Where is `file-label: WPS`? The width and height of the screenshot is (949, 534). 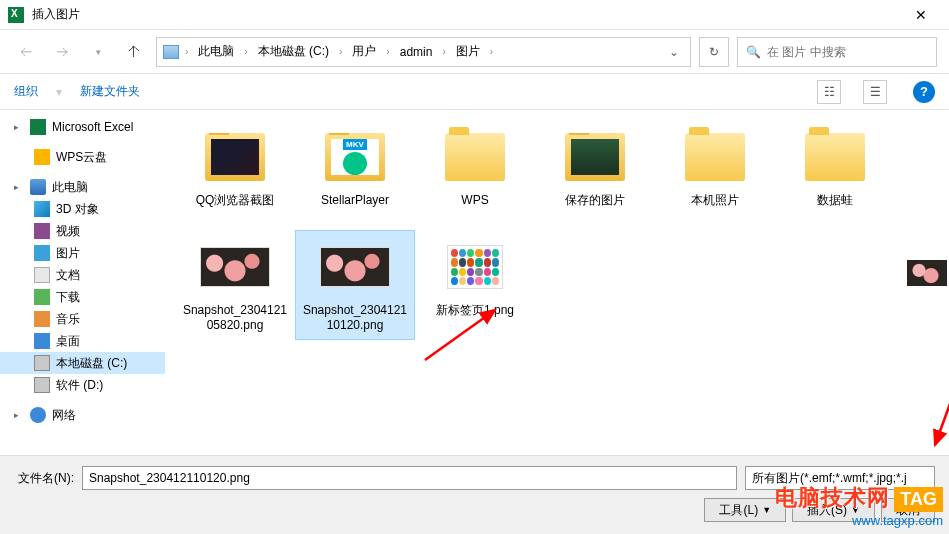
file-label: WPS is located at coordinates (474, 200).